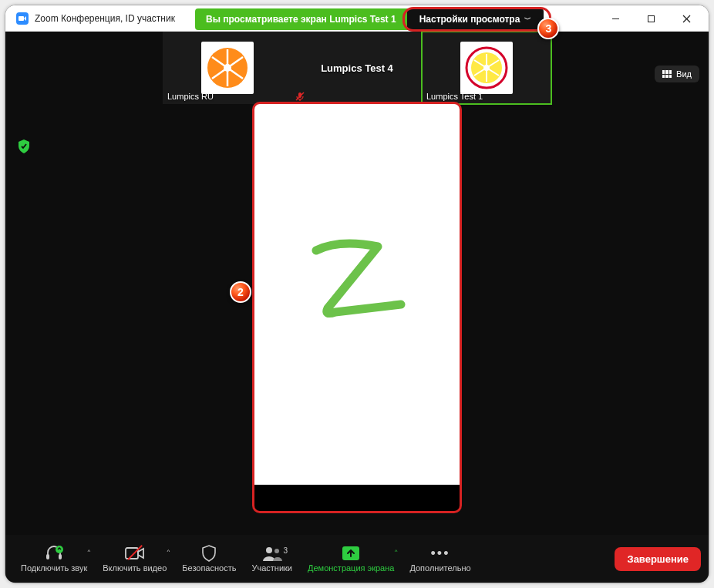 This screenshot has height=588, width=714. Describe the element at coordinates (209, 559) in the screenshot. I see `security-button: Безопасность` at that location.